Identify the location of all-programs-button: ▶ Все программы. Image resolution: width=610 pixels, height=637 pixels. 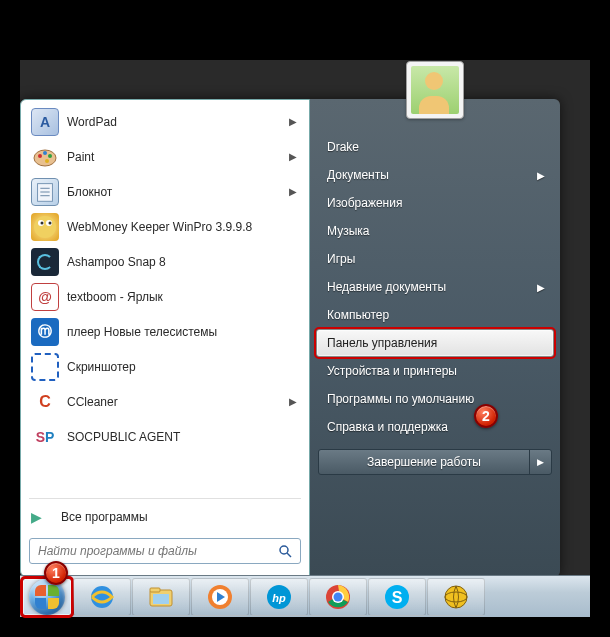
(165, 517).